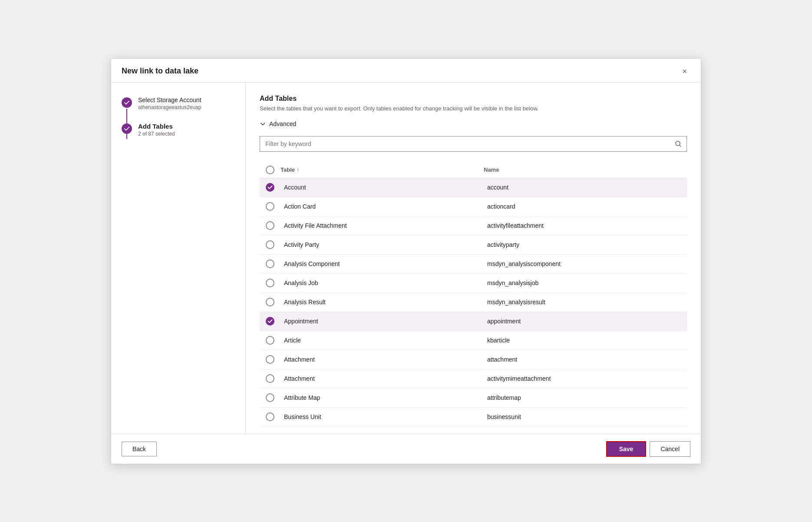 The image size is (812, 522). What do you see at coordinates (382, 245) in the screenshot?
I see `row-table-name: Activity Party` at bounding box center [382, 245].